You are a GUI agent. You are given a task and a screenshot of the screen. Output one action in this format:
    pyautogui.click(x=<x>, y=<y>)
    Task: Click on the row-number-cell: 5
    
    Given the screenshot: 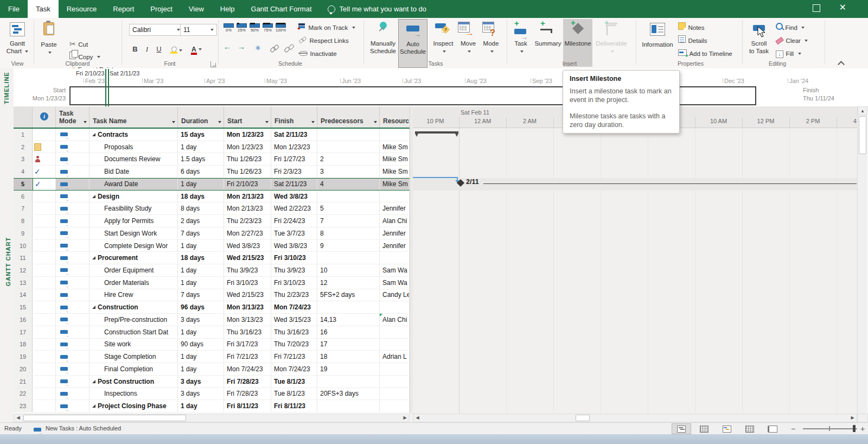 What is the action you would take?
    pyautogui.click(x=23, y=185)
    